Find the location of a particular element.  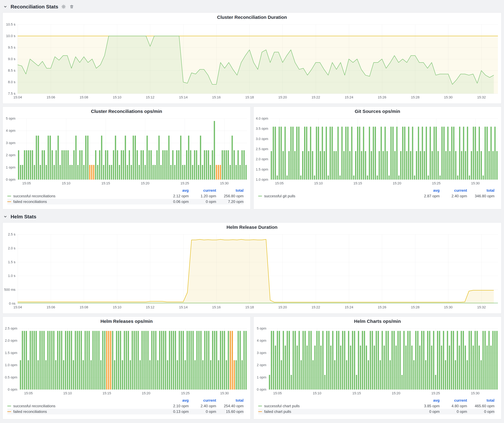

cluster-reconciliations-chart is located at coordinates (127, 152).